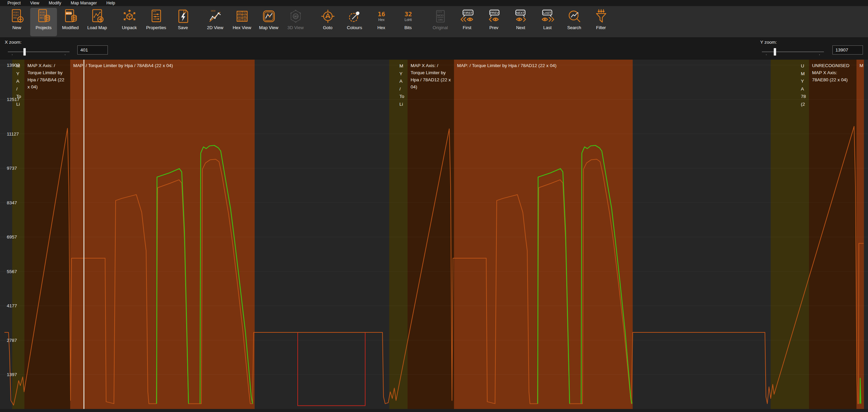 The image size is (868, 412). What do you see at coordinates (547, 22) in the screenshot?
I see `last-button: LASTLast` at bounding box center [547, 22].